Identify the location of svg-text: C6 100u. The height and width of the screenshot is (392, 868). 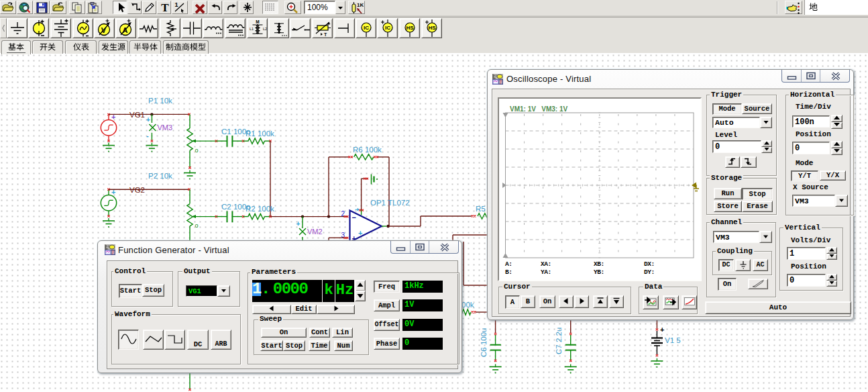
(484, 342).